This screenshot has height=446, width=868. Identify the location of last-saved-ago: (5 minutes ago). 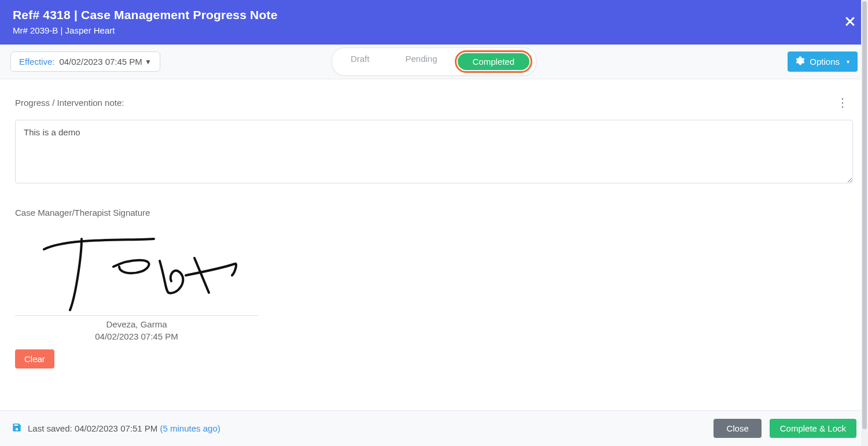
(189, 428).